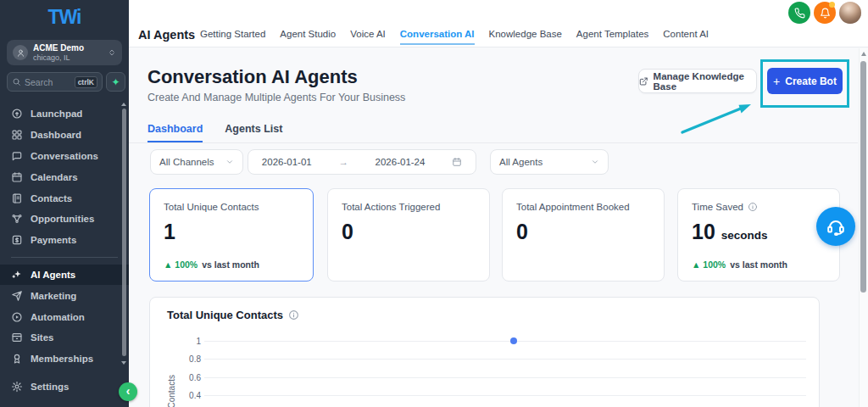 This screenshot has height=407, width=868. Describe the element at coordinates (776, 81) in the screenshot. I see `plus-icon: +` at that location.